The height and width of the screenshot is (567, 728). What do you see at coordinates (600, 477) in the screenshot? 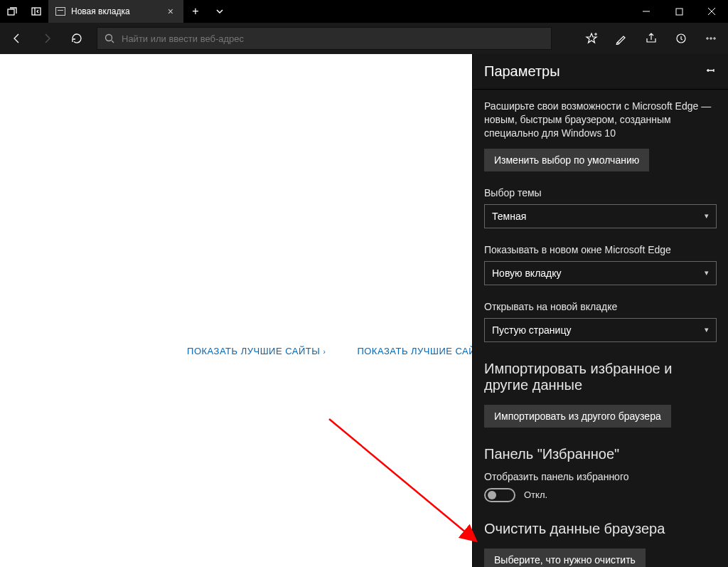
I see `favorites-bar-show-label: Отобразить панель избранного` at bounding box center [600, 477].